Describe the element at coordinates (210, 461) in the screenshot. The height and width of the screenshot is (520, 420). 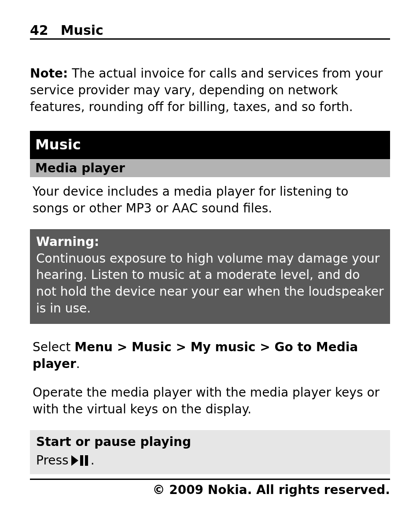
I see `press-line: Press .` at that location.